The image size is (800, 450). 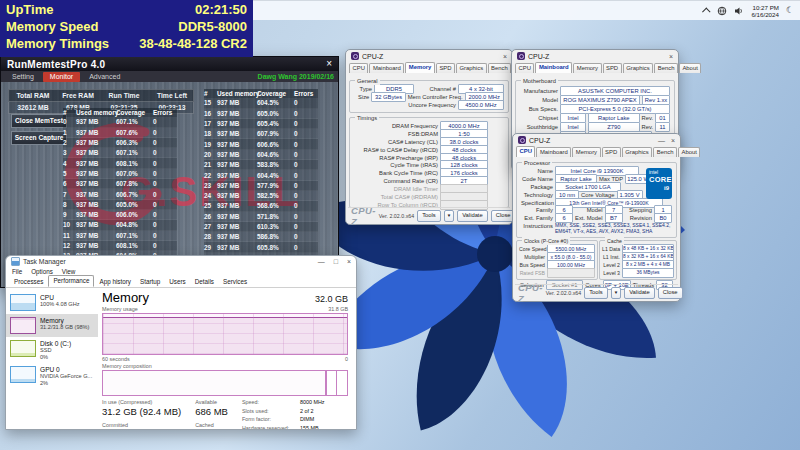 What do you see at coordinates (52, 358) in the screenshot?
I see `performance-sidebar: CPU100% 4.08 GHz Memory31.2/31.8 GB (98%…` at bounding box center [52, 358].